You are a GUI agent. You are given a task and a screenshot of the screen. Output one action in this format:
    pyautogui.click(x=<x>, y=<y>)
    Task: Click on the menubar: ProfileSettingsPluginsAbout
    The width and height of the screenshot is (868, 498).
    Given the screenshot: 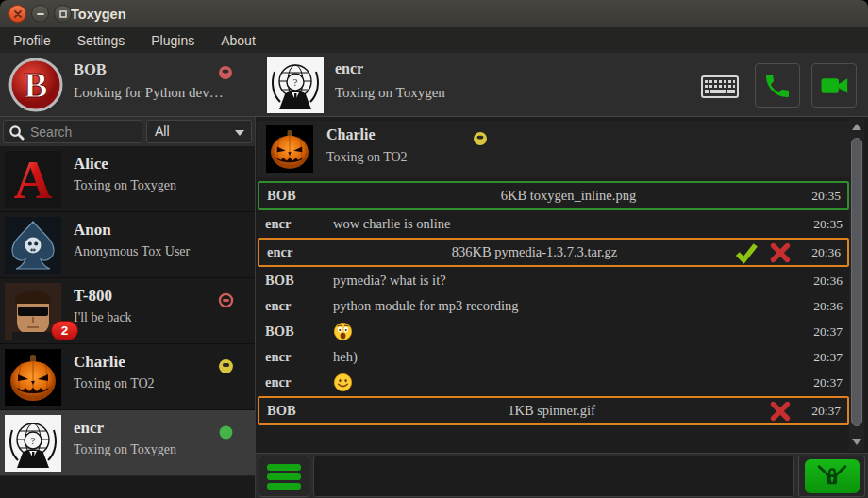 What is the action you would take?
    pyautogui.click(x=434, y=41)
    